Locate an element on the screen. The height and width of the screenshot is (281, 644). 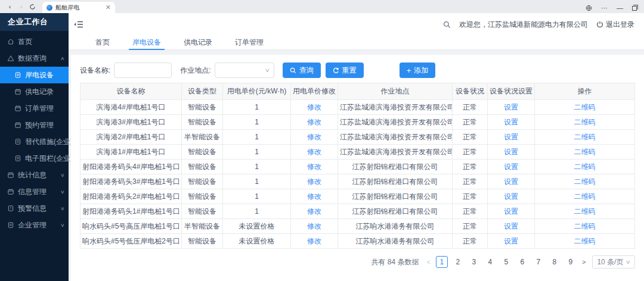
page-number-8: 8 is located at coordinates (555, 262).